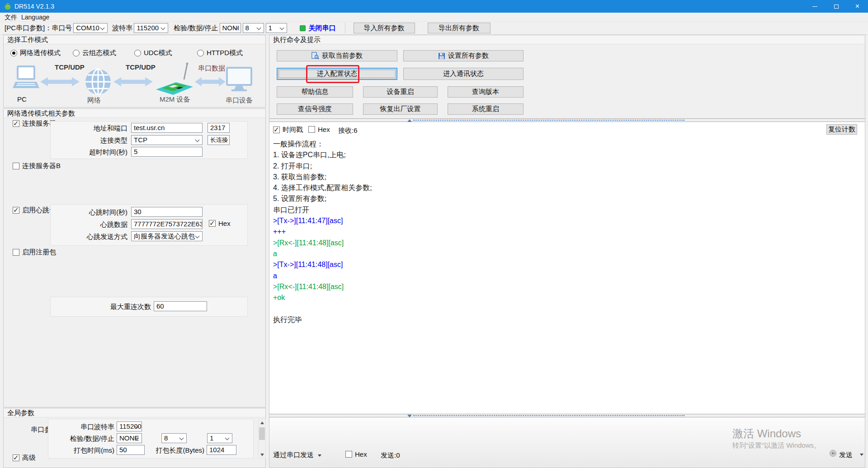 The height and width of the screenshot is (468, 868). Describe the element at coordinates (815, 6) in the screenshot. I see `minimize-button` at that location.